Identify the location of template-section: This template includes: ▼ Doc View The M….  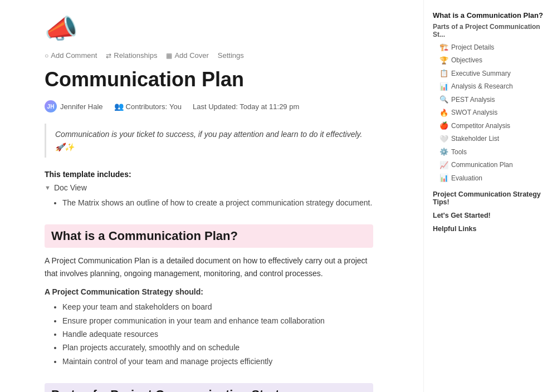
(209, 189).